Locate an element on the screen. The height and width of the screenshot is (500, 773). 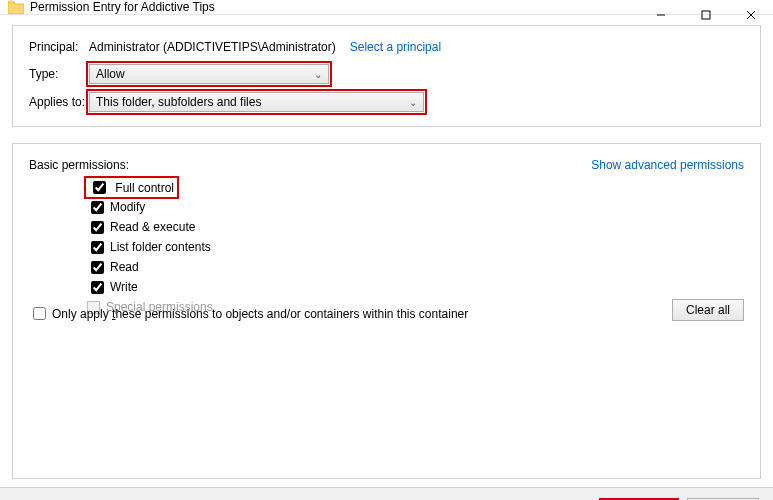
permission-write: Write is located at coordinates (416, 287).